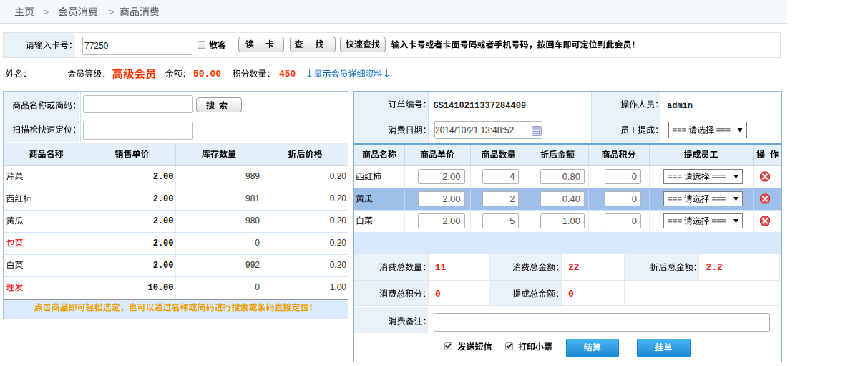  What do you see at coordinates (512, 176) in the screenshot?
I see `svg-text: 4` at bounding box center [512, 176].